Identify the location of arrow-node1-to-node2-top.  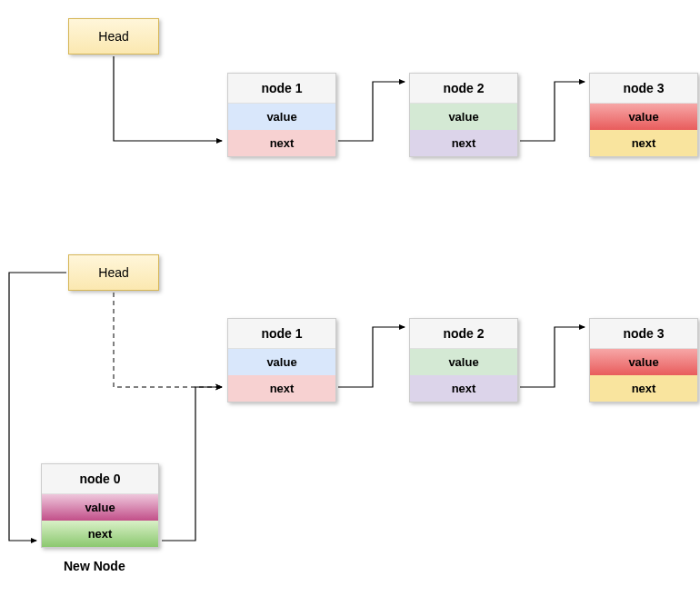
(371, 111).